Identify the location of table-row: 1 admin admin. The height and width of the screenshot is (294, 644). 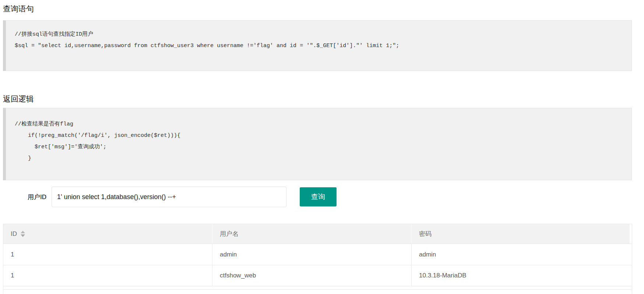
(317, 255).